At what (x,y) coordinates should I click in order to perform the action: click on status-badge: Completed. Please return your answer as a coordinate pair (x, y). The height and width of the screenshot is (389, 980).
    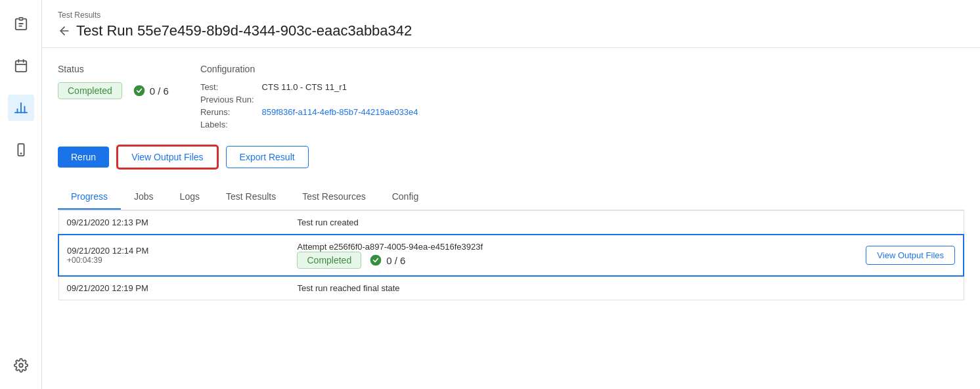
    Looking at the image, I should click on (90, 91).